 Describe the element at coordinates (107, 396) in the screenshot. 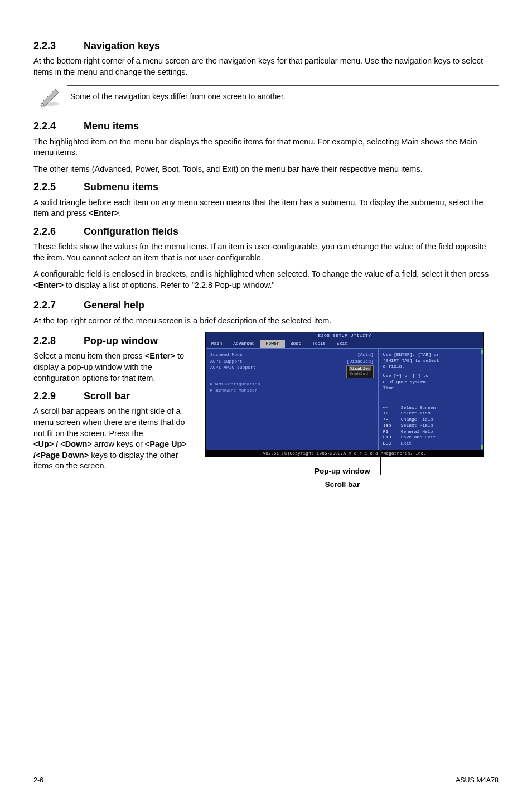

I see `heading-title: Scroll bar` at that location.